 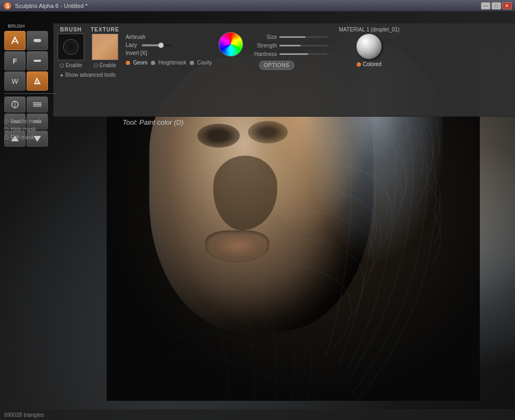 What do you see at coordinates (288, 51) in the screenshot?
I see `size-sliders-col: Size Strength Hardness` at bounding box center [288, 51].